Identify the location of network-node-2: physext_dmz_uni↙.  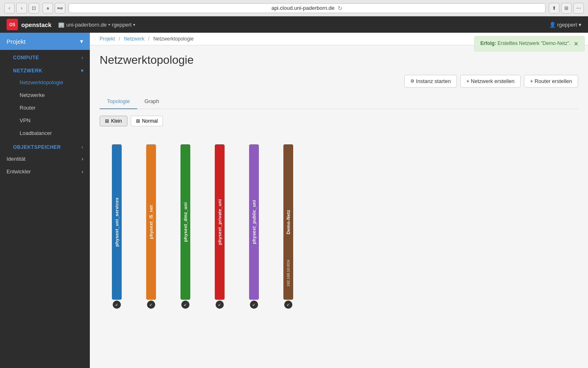
(185, 227).